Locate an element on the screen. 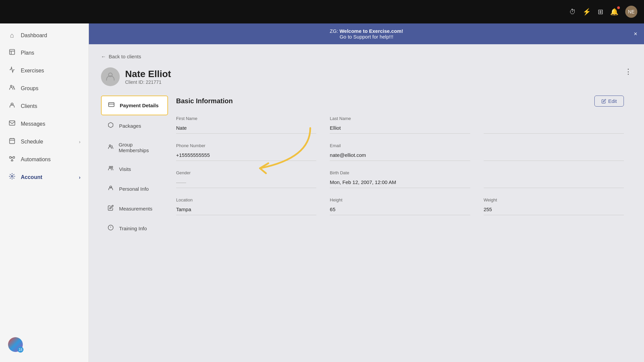 This screenshot has height=362, width=644. client-name: Nate Elliot is located at coordinates (148, 74).